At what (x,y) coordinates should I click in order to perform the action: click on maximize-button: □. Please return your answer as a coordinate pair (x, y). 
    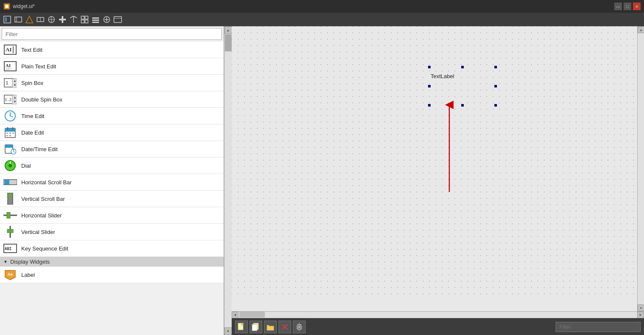
    Looking at the image, I should click on (627, 6).